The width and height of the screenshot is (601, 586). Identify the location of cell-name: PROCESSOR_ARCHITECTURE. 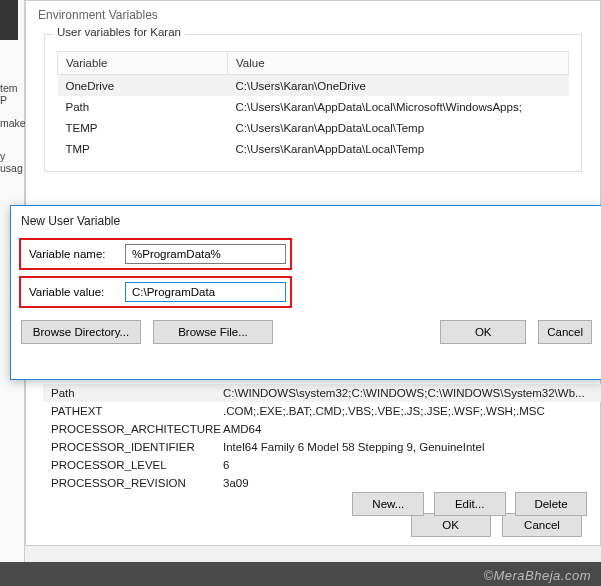
(133, 429).